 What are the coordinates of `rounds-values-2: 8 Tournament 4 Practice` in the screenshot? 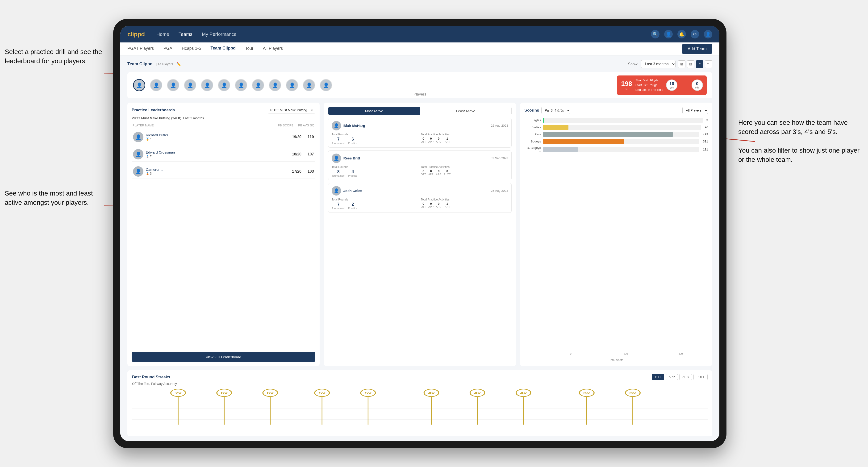 It's located at (375, 173).